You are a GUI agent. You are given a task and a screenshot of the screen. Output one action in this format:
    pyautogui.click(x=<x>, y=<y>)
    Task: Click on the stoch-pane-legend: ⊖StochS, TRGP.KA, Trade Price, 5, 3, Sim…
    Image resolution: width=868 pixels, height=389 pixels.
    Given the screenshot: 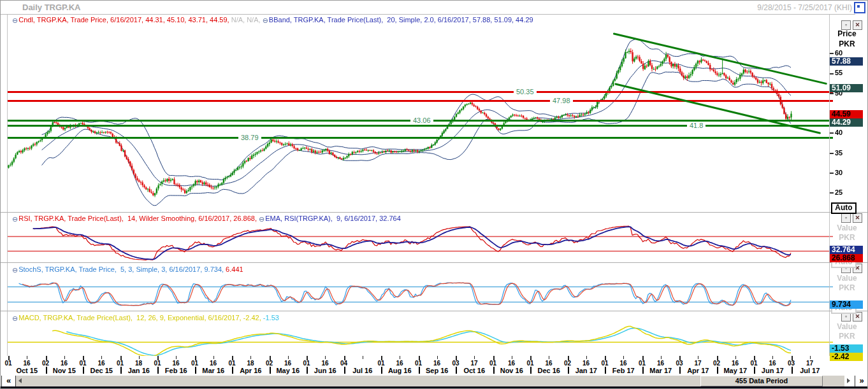 What is the action you would take?
    pyautogui.click(x=127, y=270)
    